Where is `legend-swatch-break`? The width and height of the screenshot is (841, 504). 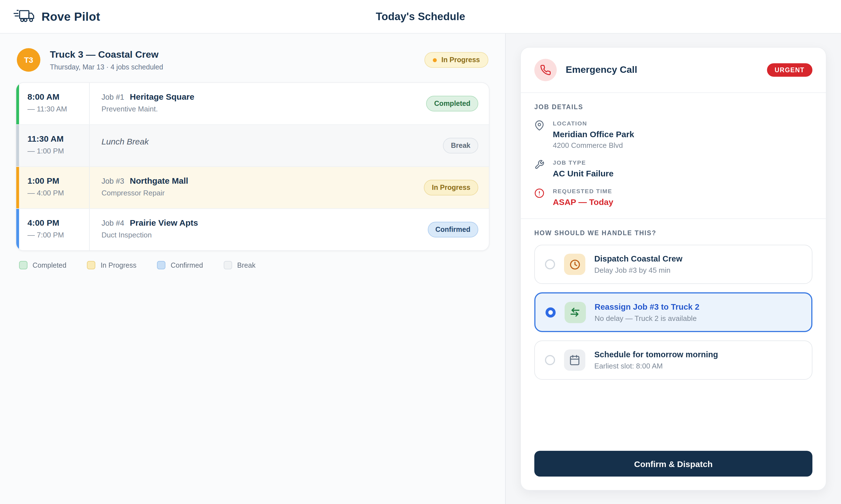
legend-swatch-break is located at coordinates (228, 265).